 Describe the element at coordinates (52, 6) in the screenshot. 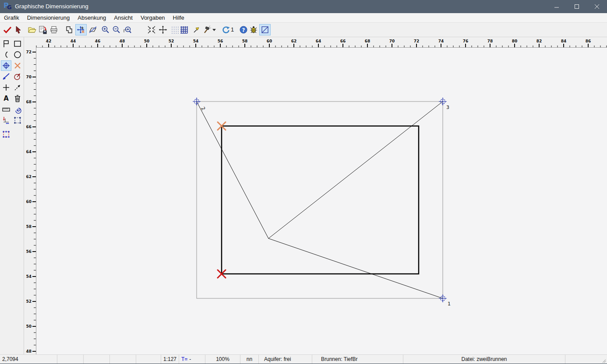

I see `window-title: Graphische Dimensionierung` at that location.